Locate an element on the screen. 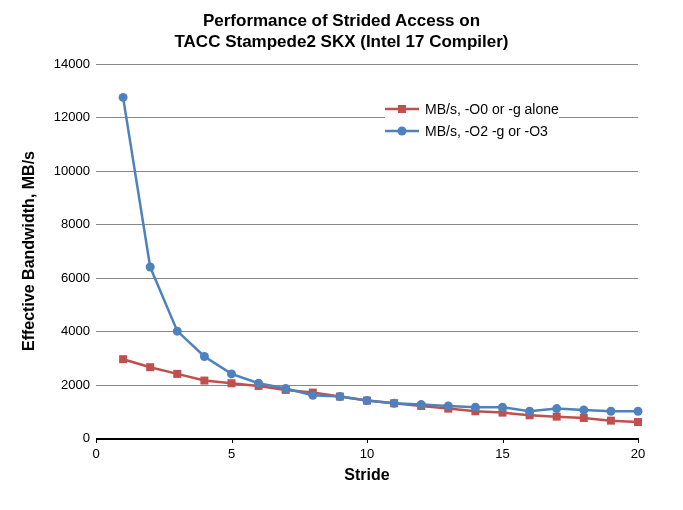 This screenshot has width=683, height=510. legend-label: MB/s, -O2 -g or -O3 is located at coordinates (486, 131).